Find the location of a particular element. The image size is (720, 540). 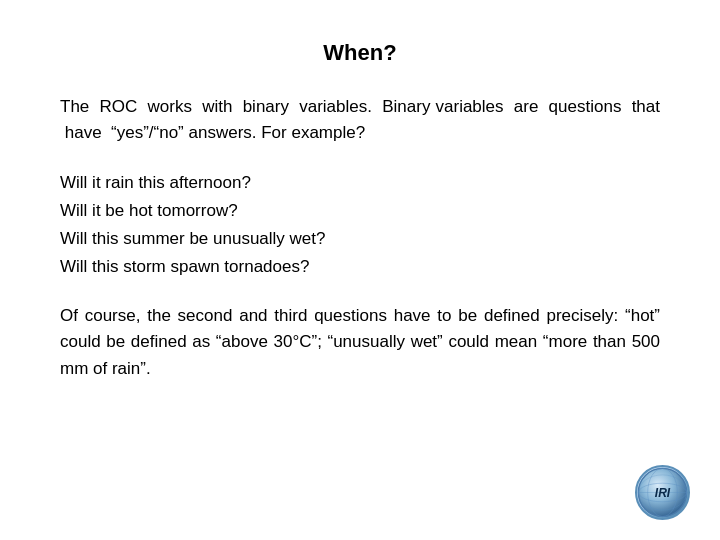

question-line-4: Will this storm spawn tornadoes? is located at coordinates (360, 267).